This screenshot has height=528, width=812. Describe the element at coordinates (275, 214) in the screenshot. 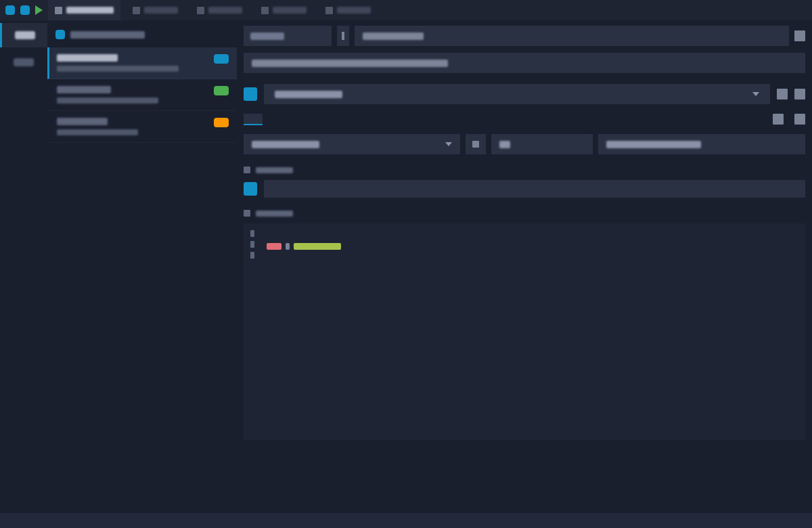

I see `tests-label-text` at that location.